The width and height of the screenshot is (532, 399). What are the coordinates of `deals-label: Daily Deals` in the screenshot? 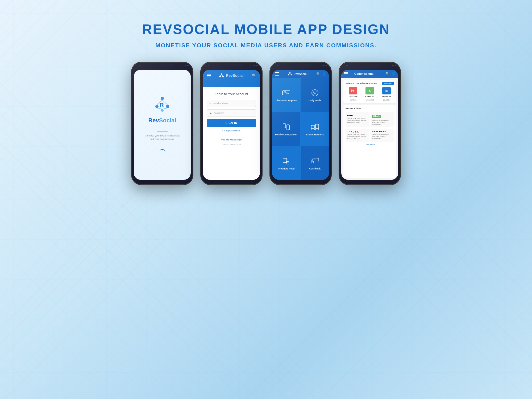 It's located at (315, 101).